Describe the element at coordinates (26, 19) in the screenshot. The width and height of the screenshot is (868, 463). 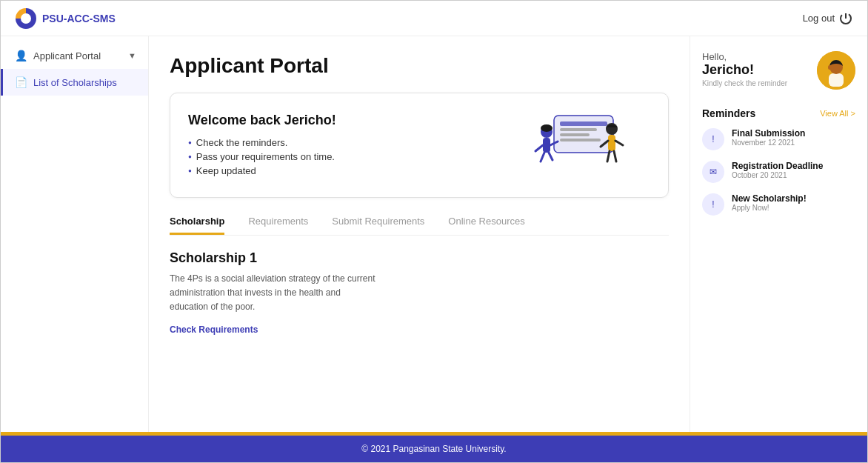
I see `logo-icon` at that location.